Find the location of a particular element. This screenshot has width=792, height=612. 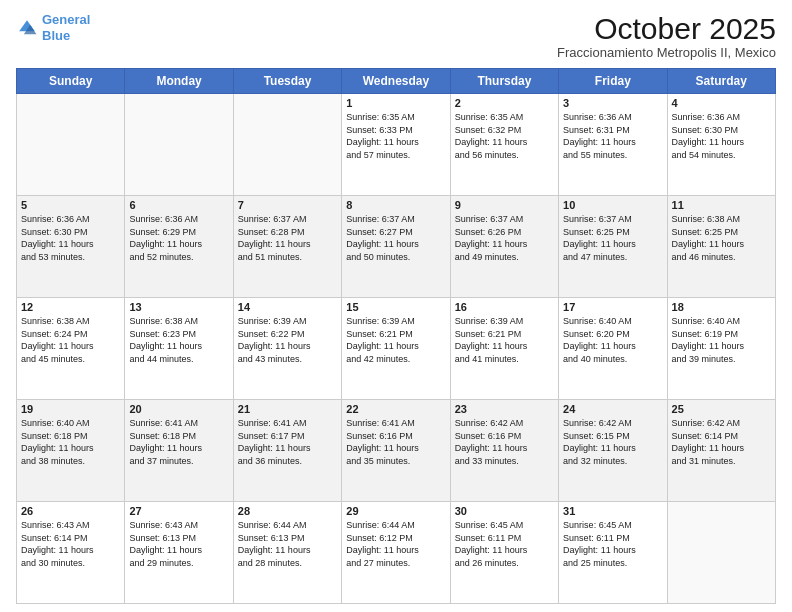

day-info: Sunrise: 6:41 AM Sunset: 6:17 PM Dayligh… is located at coordinates (288, 442).